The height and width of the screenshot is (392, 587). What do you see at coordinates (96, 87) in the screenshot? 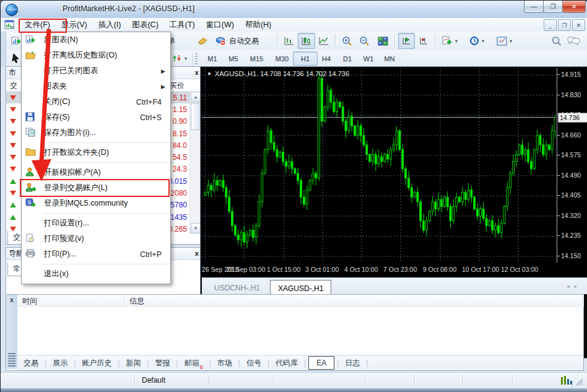
I see `menu-item-: 图表夹▶` at bounding box center [96, 87].